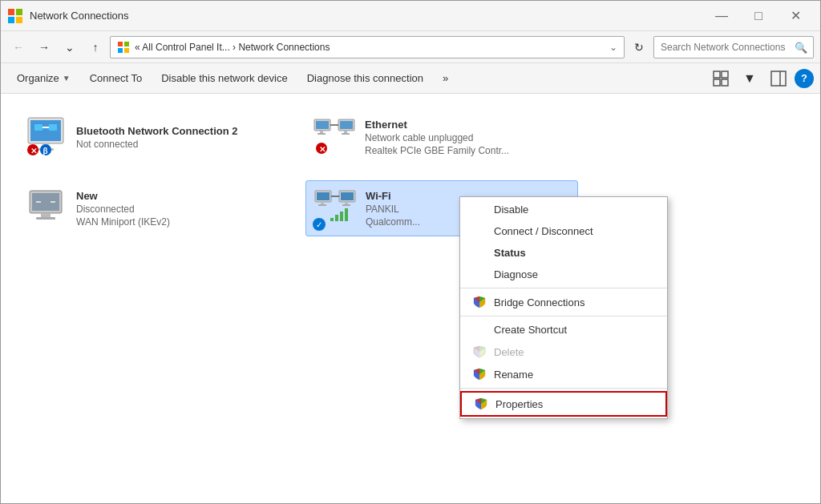  What do you see at coordinates (564, 210) in the screenshot?
I see `ctx-disable: Disable` at bounding box center [564, 210].